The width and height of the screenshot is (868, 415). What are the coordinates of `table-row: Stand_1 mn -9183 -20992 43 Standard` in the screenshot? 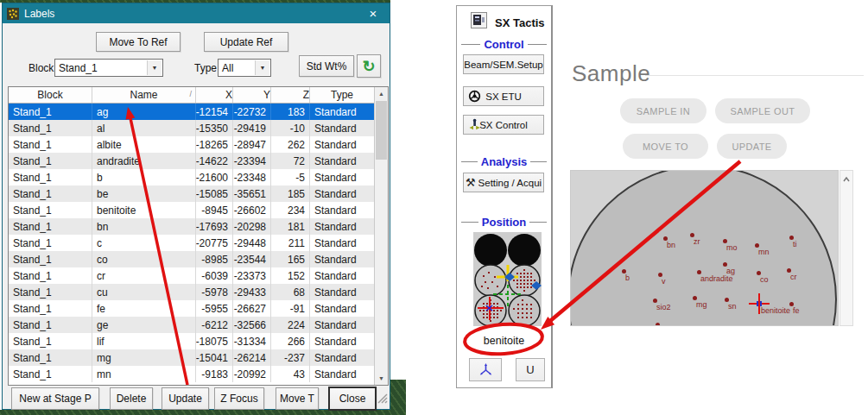 It's located at (192, 374).